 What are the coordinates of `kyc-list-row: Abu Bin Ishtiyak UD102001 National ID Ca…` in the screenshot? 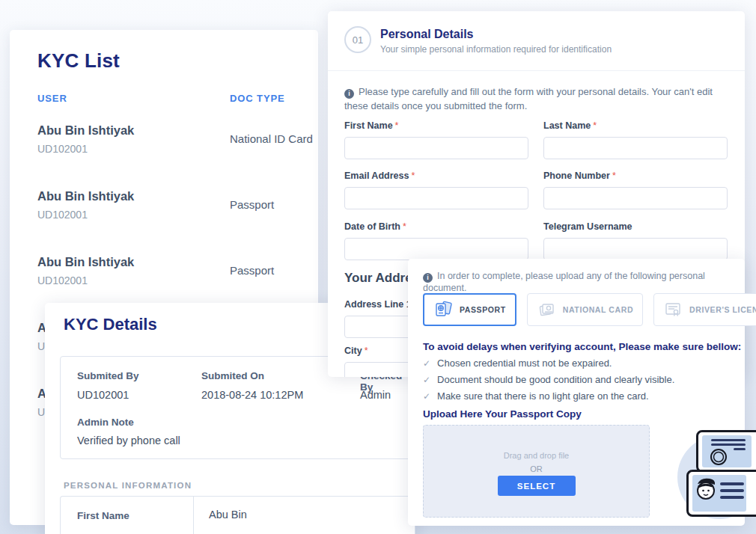 It's located at (178, 147).